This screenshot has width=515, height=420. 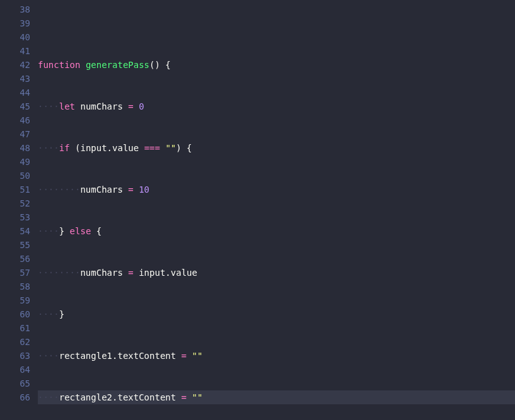 What do you see at coordinates (15, 217) in the screenshot?
I see `line-number: 53` at bounding box center [15, 217].